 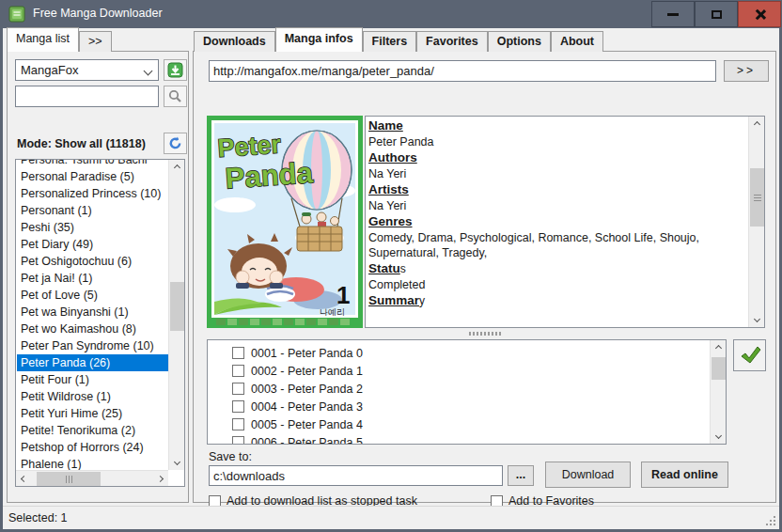 What do you see at coordinates (17, 14) in the screenshot?
I see `app-icon` at bounding box center [17, 14].